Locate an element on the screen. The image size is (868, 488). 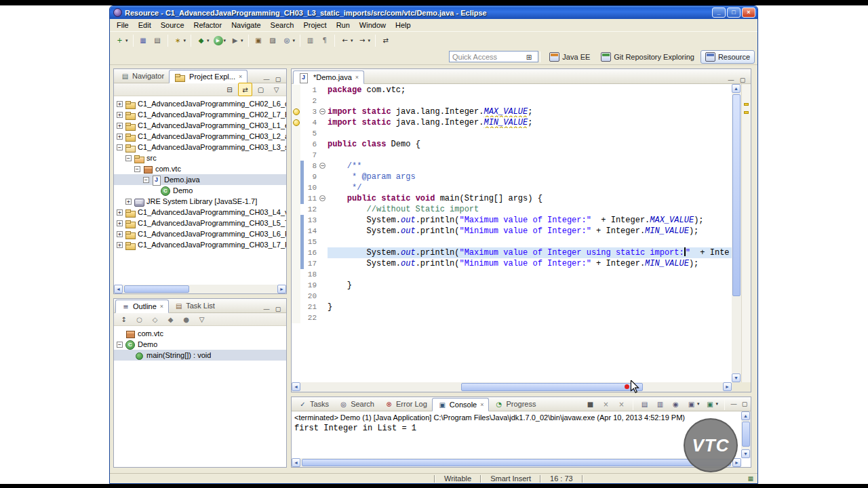
tree-item-c1-advancedjavaprogramming-ch03-l2-a: +C1_AdvancedJavaProgramming_CH03_L2_a is located at coordinates (200, 136).